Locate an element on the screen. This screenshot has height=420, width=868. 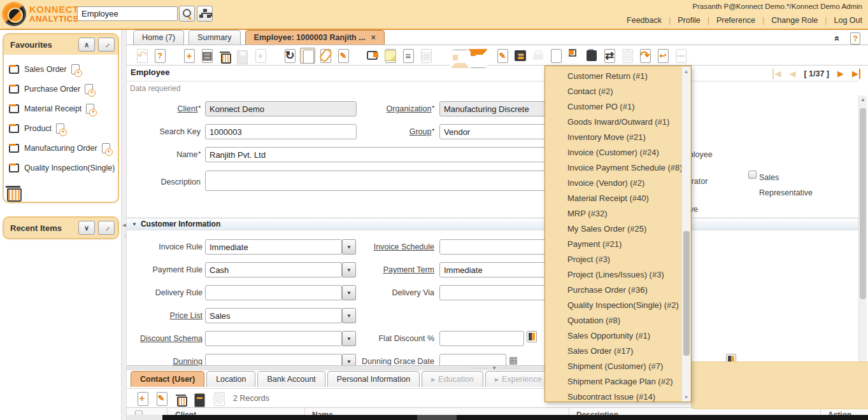
calculator-icon is located at coordinates (532, 337).